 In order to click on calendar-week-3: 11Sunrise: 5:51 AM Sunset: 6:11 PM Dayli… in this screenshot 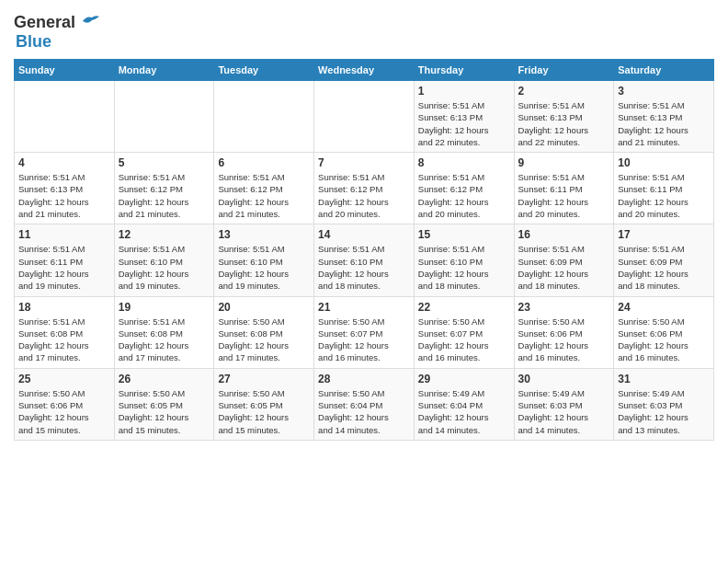, I will do `click(364, 260)`.